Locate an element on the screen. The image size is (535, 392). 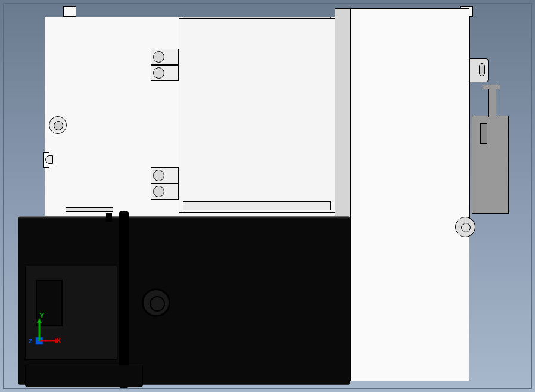
axis-label-x: X is located at coordinates (58, 341).